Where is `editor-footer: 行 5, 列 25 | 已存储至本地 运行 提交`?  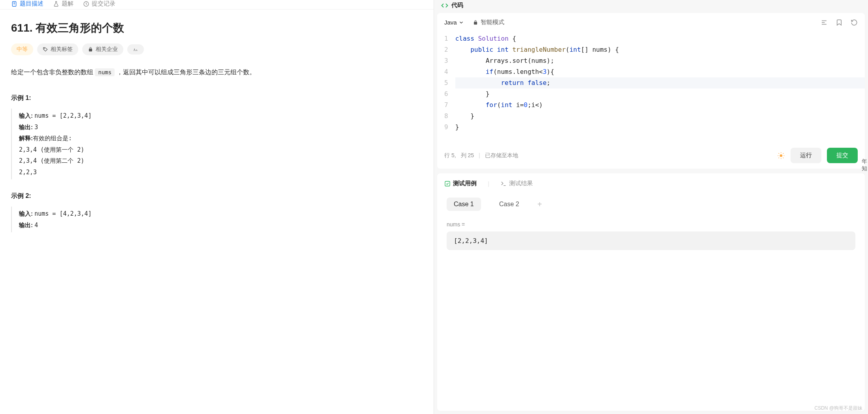 editor-footer: 行 5, 列 25 | 已存储至本地 运行 提交 is located at coordinates (651, 156).